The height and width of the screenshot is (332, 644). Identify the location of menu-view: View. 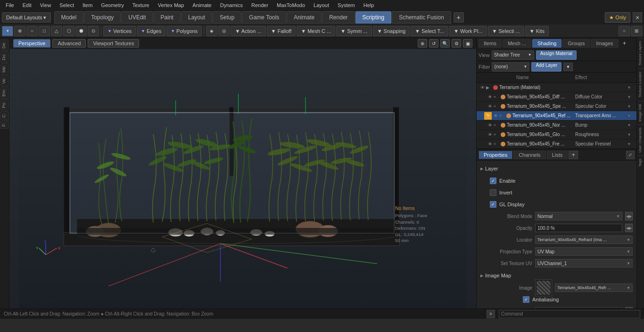
(46, 5).